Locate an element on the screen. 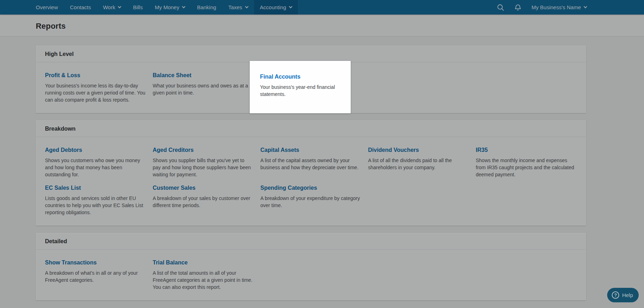 Image resolution: width=644 pixels, height=308 pixels. spotlight-final-accounts: Final Accounts Your business's year-end … is located at coordinates (300, 87).